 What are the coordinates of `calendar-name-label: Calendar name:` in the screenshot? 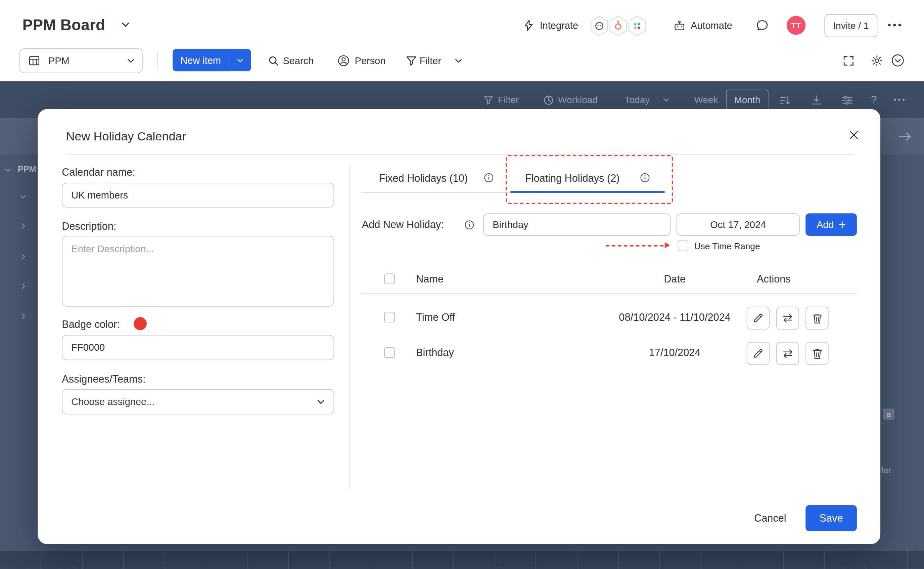 It's located at (99, 172).